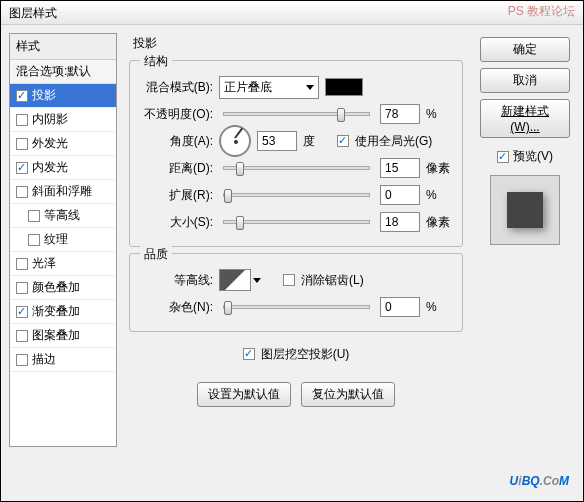 The width and height of the screenshot is (584, 502). Describe the element at coordinates (63, 47) in the screenshot. I see `sidebar-header: 样式` at that location.